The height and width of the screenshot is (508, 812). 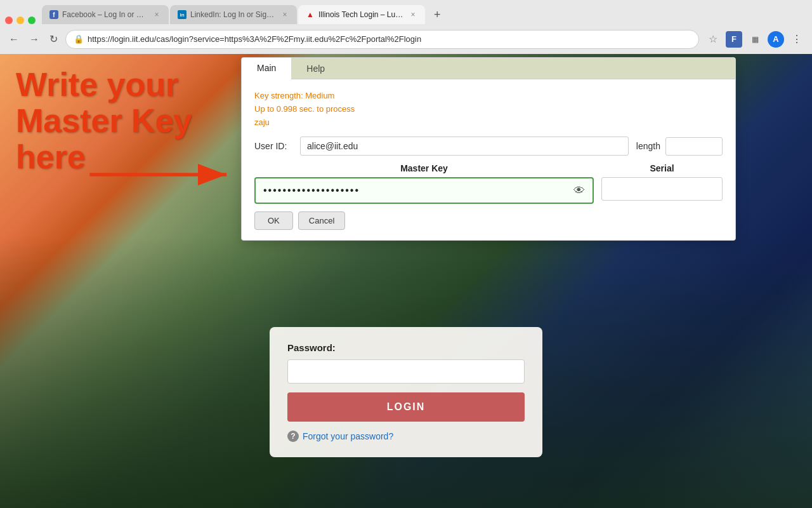 I want to click on serial-section: Serial, so click(x=662, y=182).